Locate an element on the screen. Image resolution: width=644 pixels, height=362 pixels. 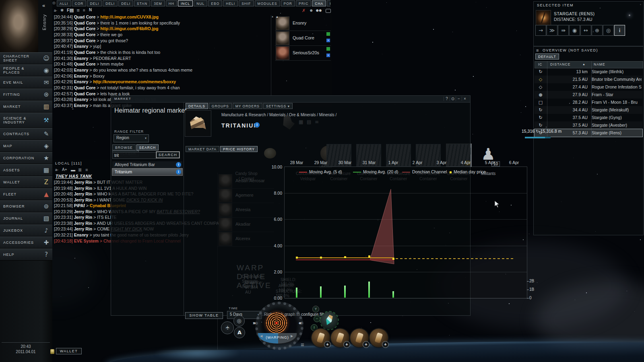
sidebar-item-character-sheet: CHARACTER SHEET☺ is located at coordinates (26, 58).